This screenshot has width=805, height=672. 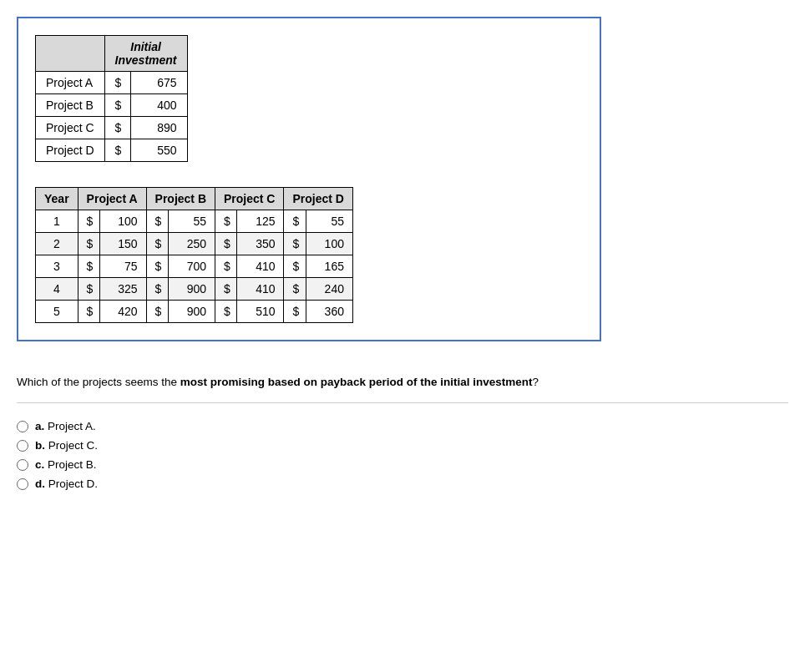 I want to click on investment-amount: 890, so click(x=159, y=129).